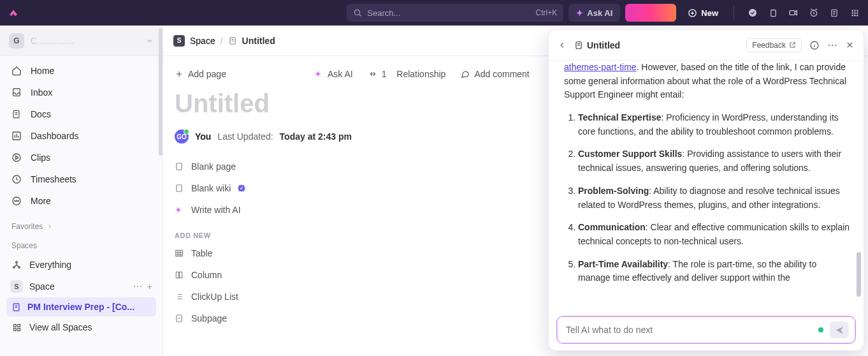 Image resolution: width=868 pixels, height=356 pixels. I want to click on nav-dashboards: Dashboards, so click(82, 136).